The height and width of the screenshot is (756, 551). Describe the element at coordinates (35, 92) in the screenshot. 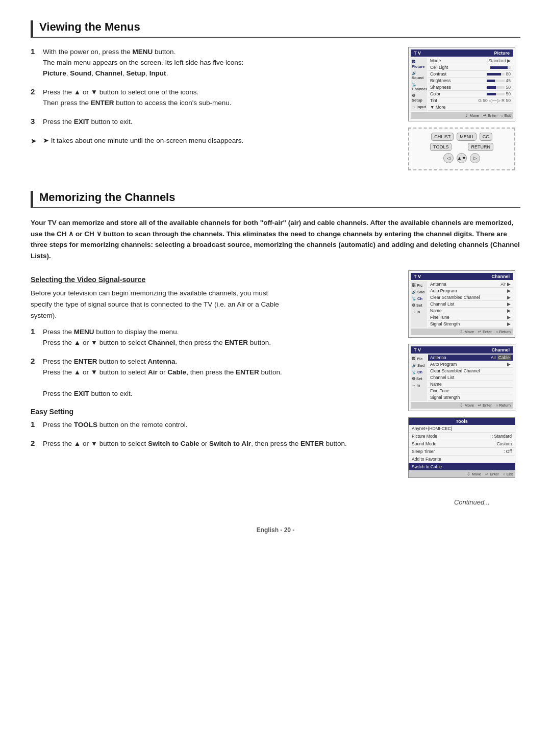

I see `step2-num: 2` at that location.